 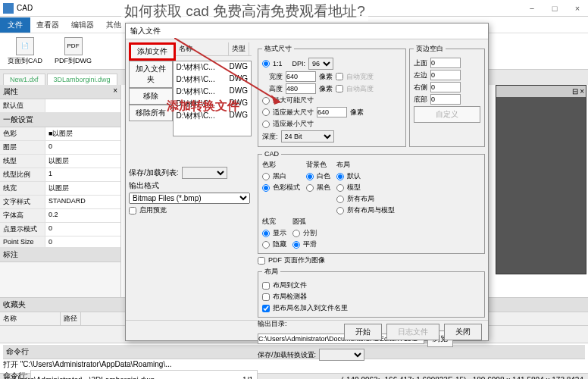 I want to click on fit-min-radio, so click(x=266, y=124).